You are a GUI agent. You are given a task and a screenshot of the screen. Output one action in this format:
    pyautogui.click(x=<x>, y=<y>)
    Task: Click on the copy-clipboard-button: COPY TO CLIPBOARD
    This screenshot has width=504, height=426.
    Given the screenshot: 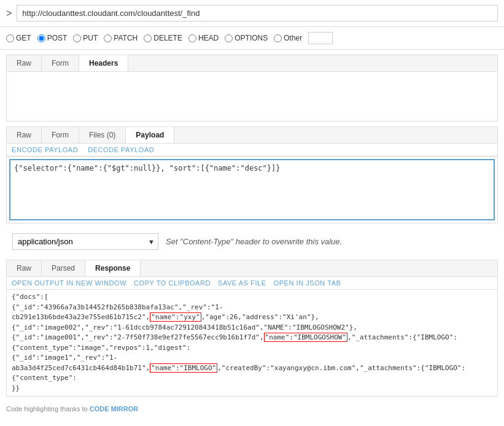 What is the action you would take?
    pyautogui.click(x=172, y=283)
    